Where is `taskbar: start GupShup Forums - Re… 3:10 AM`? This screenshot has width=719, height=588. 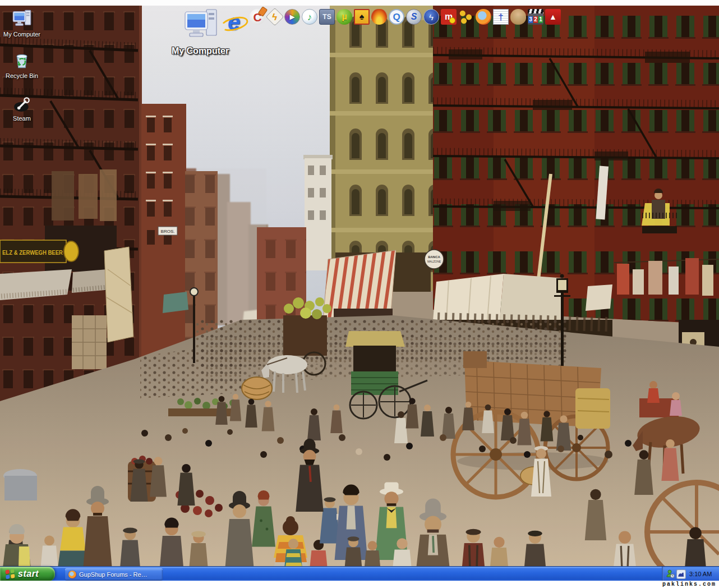
taskbar: start GupShup Forums - Re… 3:10 AM is located at coordinates (360, 573).